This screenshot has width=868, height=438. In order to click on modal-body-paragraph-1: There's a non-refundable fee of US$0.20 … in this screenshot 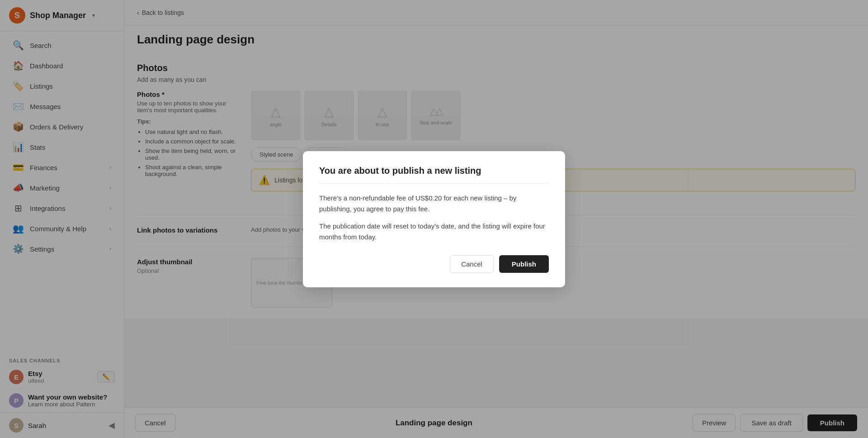, I will do `click(434, 204)`.